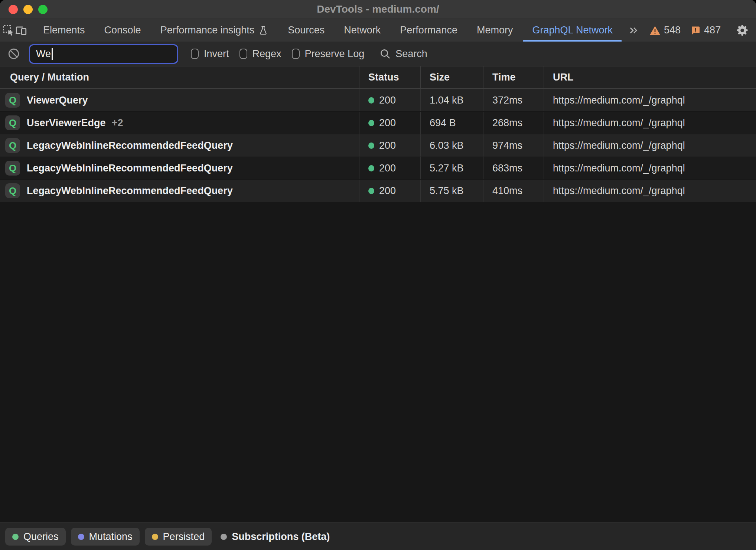  I want to click on column-header-size: Size, so click(452, 77).